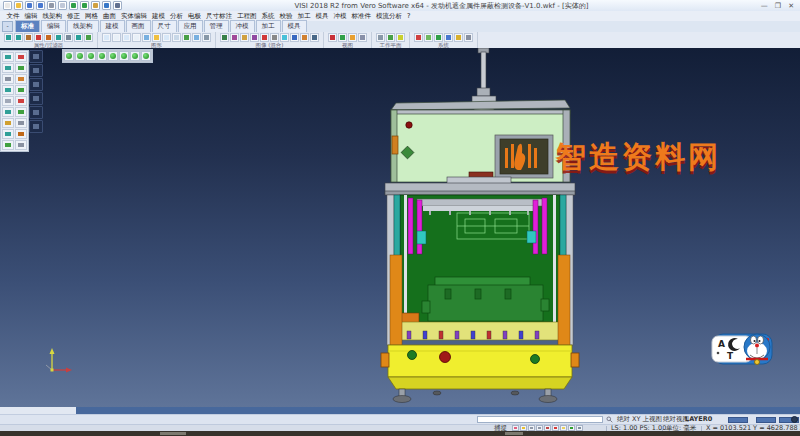 The width and height of the screenshot is (800, 436). I want to click on history-tab, so click(36, 112).